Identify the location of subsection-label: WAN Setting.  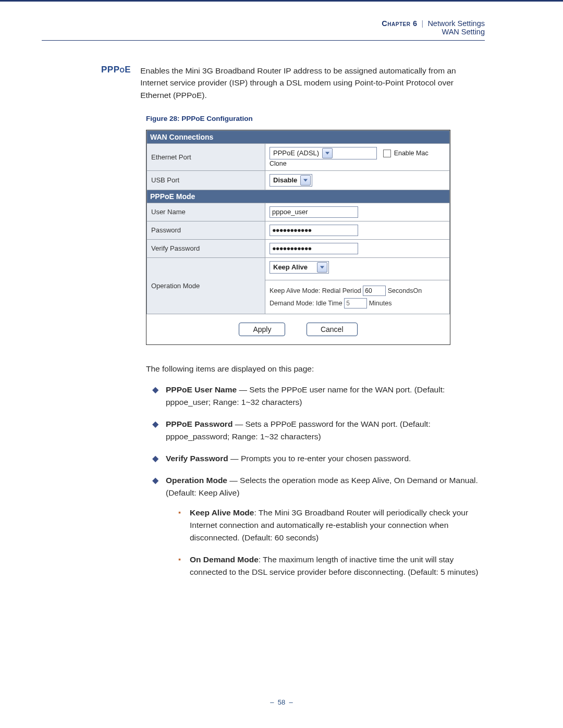
(433, 32).